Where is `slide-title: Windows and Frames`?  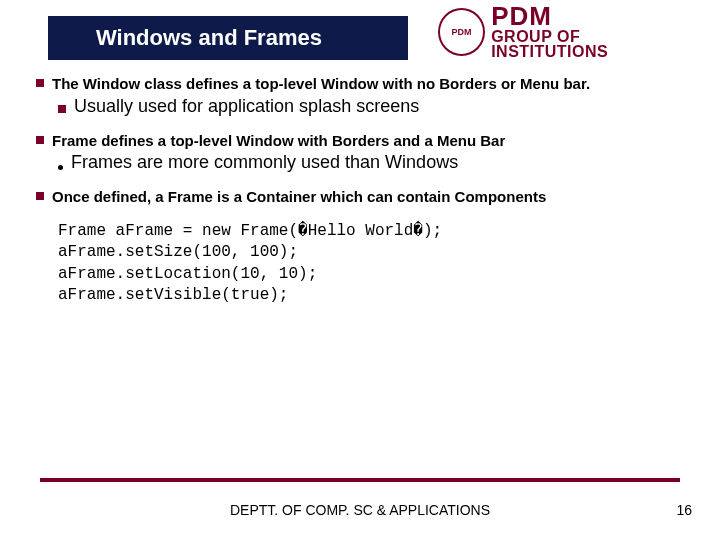 slide-title: Windows and Frames is located at coordinates (209, 38).